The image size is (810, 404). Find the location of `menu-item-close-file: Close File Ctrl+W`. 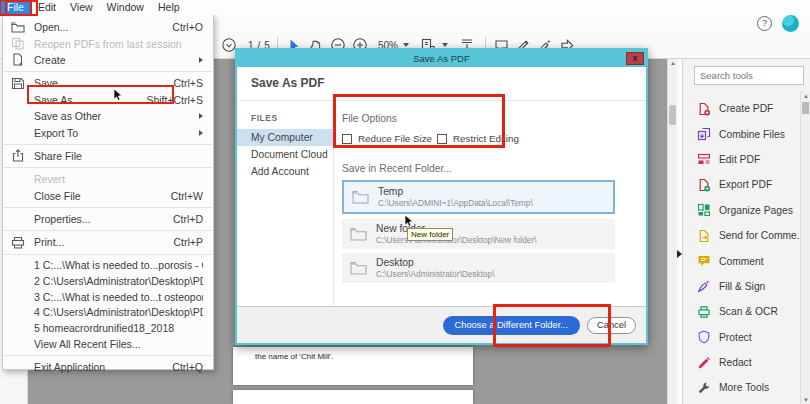

menu-item-close-file: Close File Ctrl+W is located at coordinates (108, 196).